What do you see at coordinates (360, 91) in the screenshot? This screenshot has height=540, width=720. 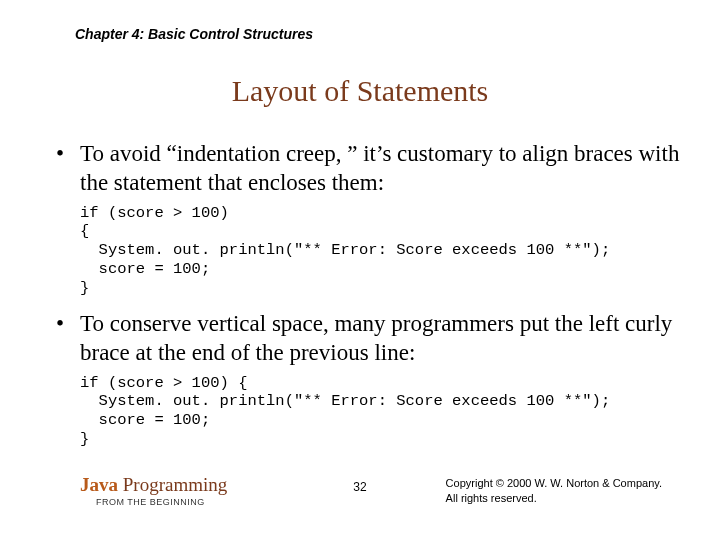 I see `page-title: Layout of Statements` at bounding box center [360, 91].